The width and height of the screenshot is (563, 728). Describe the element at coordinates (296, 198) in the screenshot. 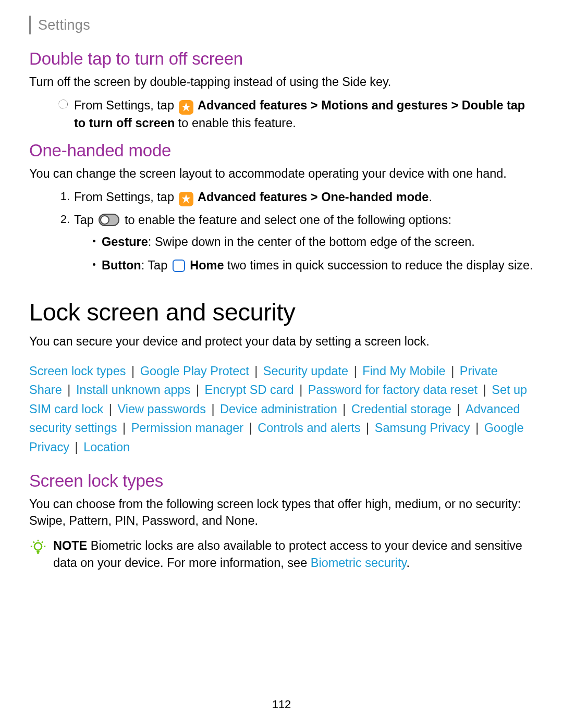

I see `step-1: 1. From Settings, tap Advanced features …` at that location.